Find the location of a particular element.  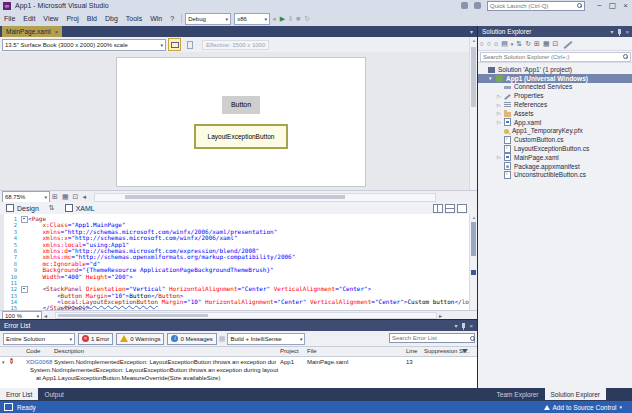

portrait-orientation-button is located at coordinates (190, 44).